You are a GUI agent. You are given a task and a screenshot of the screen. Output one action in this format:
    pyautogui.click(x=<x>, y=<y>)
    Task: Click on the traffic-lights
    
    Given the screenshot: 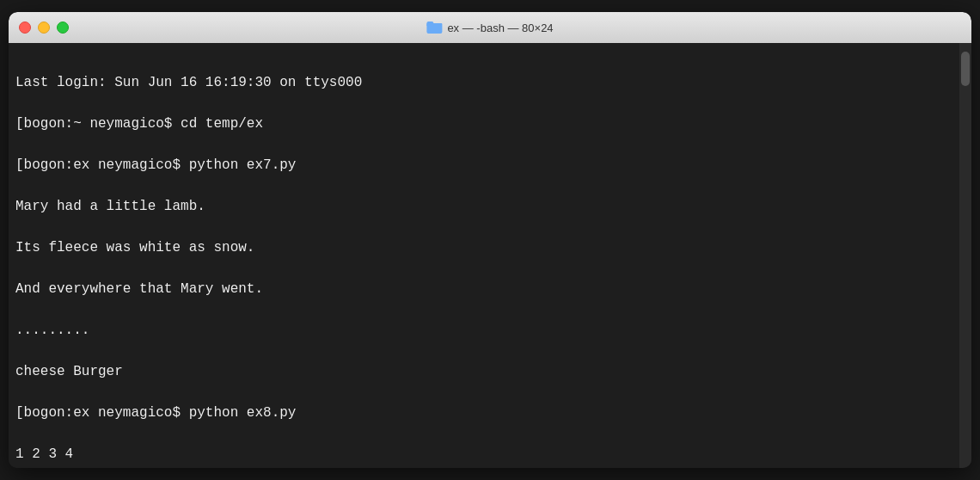 What is the action you would take?
    pyautogui.click(x=44, y=28)
    